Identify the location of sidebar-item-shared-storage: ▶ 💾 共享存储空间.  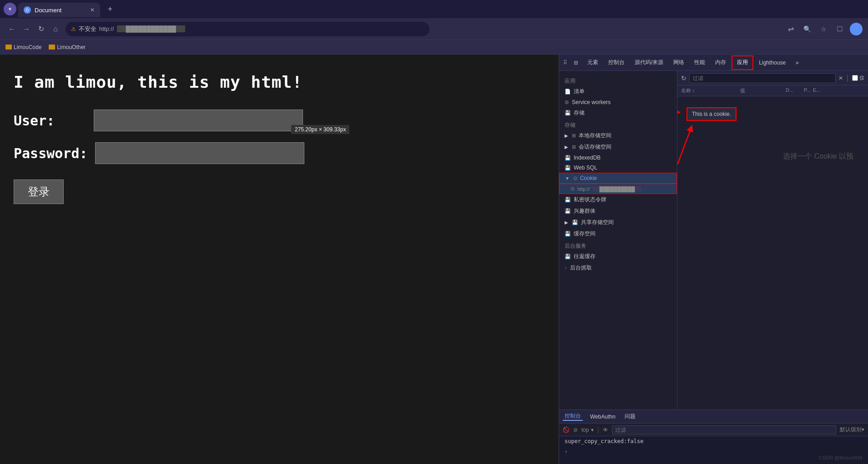
(618, 223).